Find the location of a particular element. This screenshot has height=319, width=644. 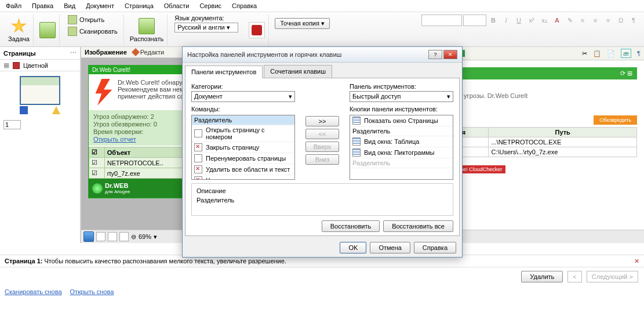

up-button: Вверх is located at coordinates (322, 147).